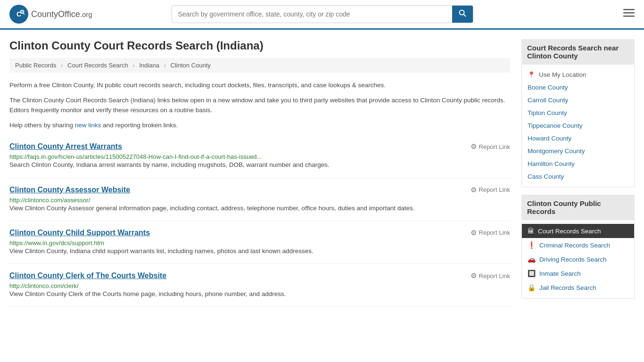  Describe the element at coordinates (573, 259) in the screenshot. I see `pr-label-2: Driving Records Search` at that location.